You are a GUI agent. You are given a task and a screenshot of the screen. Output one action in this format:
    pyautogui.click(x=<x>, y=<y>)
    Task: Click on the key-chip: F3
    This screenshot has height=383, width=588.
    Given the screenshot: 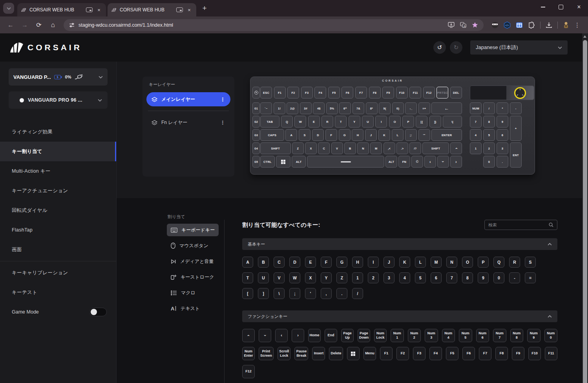 What is the action you would take?
    pyautogui.click(x=419, y=354)
    